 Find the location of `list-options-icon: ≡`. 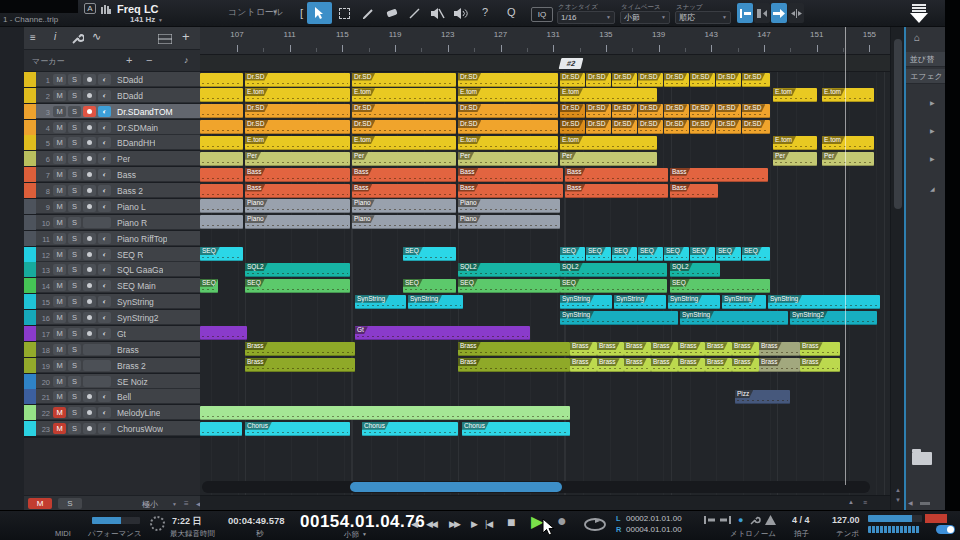

list-options-icon: ≡ is located at coordinates (186, 504).